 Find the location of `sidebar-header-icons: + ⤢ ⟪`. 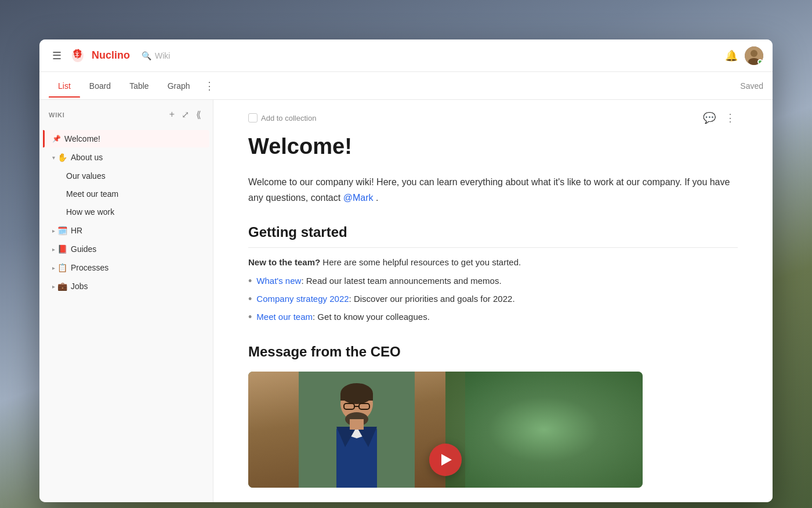

sidebar-header-icons: + ⤢ ⟪ is located at coordinates (186, 115).